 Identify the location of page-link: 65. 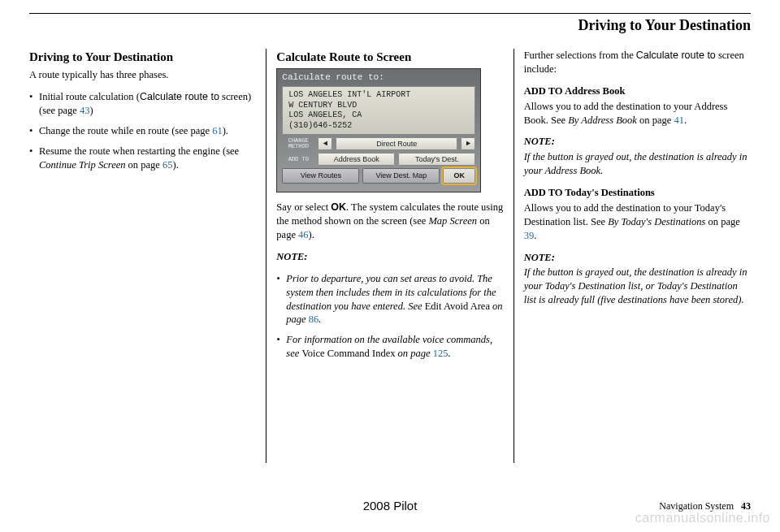
(167, 165).